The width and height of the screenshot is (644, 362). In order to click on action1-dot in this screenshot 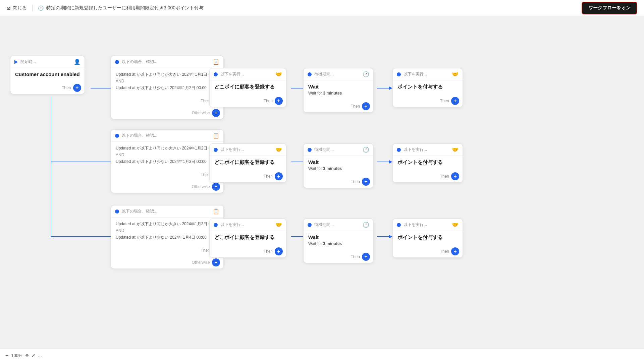, I will do `click(216, 74)`.